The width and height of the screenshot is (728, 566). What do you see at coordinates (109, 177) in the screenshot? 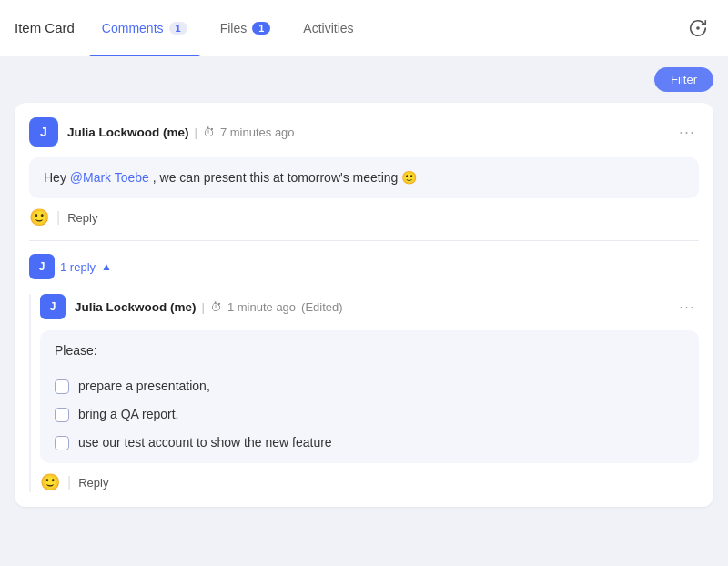
I see `comment-mention-1: @Mark Toebe` at bounding box center [109, 177].